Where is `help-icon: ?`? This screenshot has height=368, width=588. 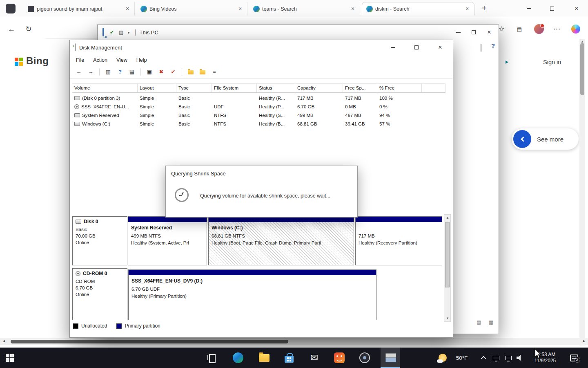
help-icon: ? is located at coordinates (120, 72).